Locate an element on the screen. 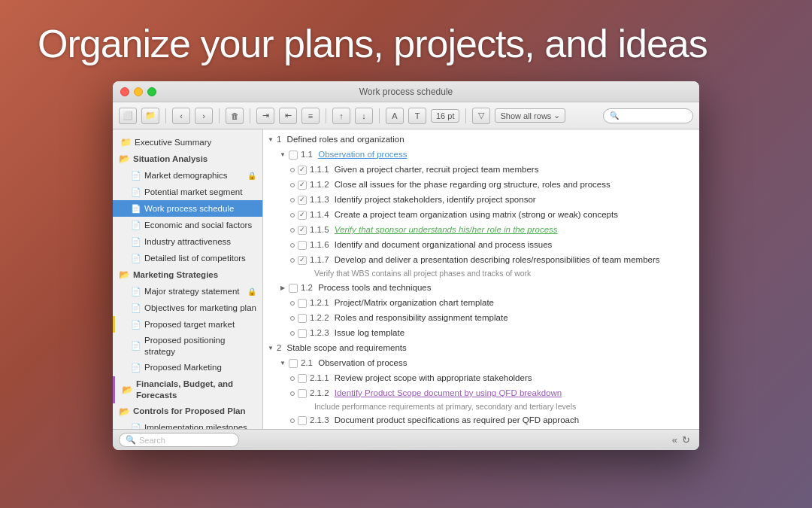  close-button is located at coordinates (125, 92).